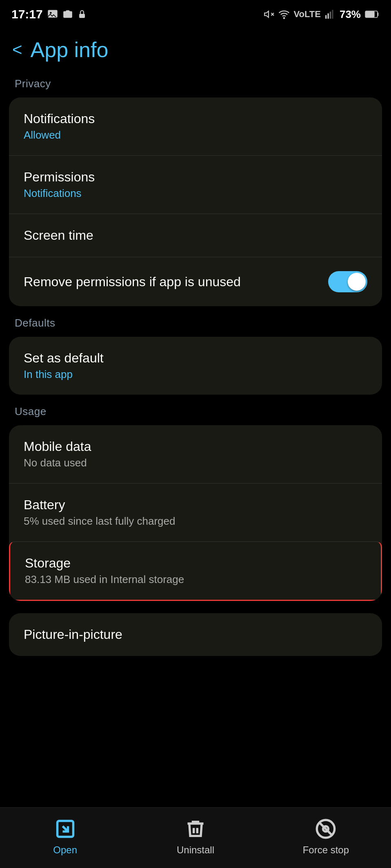  What do you see at coordinates (59, 236) in the screenshot?
I see `screen-time-title: Screen time` at bounding box center [59, 236].